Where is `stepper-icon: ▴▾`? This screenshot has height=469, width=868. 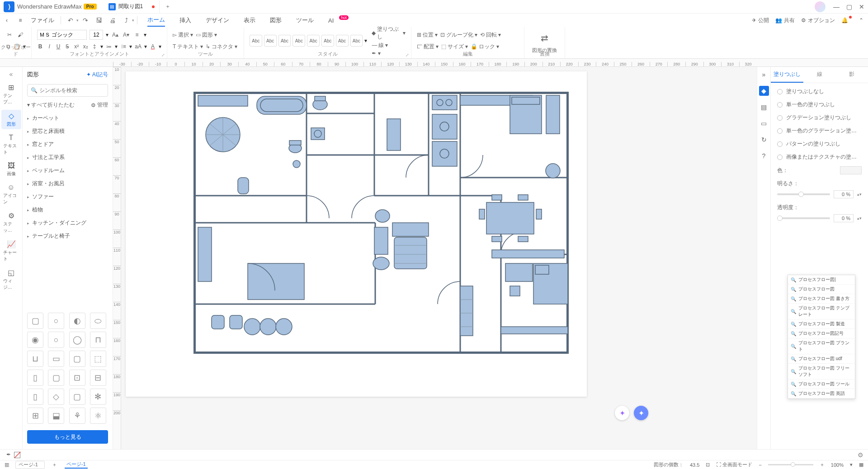
stepper-icon: ▴▾ is located at coordinates (859, 194).